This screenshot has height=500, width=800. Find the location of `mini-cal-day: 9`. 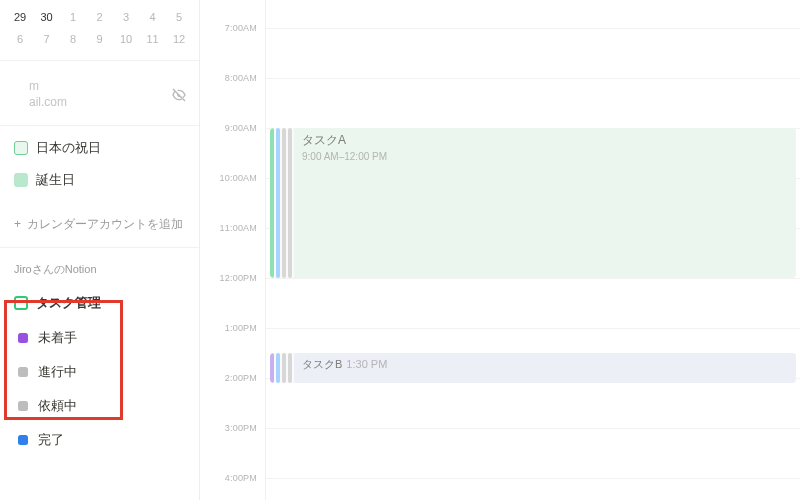

mini-cal-day: 9 is located at coordinates (100, 39).